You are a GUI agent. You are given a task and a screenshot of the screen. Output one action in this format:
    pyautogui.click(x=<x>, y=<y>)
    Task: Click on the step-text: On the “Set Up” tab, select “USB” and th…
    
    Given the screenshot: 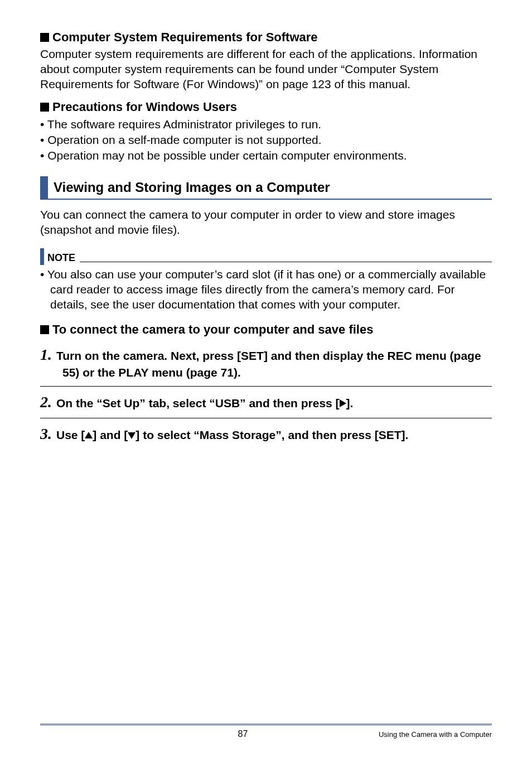 What is the action you would take?
    pyautogui.click(x=205, y=403)
    